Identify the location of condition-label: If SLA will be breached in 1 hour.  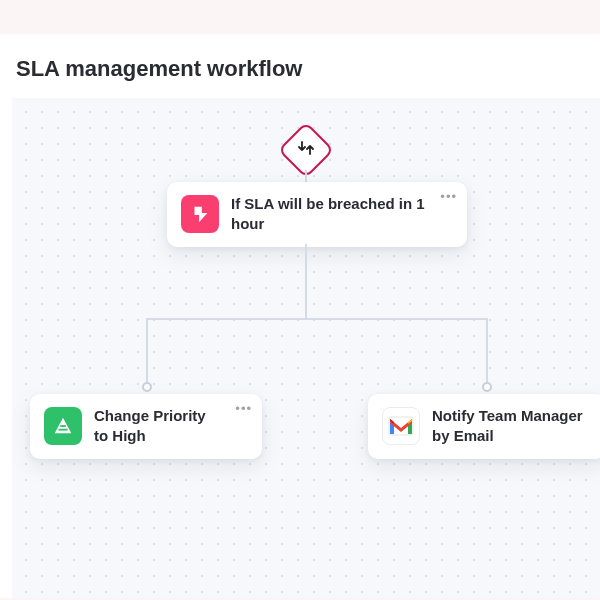
(334, 214).